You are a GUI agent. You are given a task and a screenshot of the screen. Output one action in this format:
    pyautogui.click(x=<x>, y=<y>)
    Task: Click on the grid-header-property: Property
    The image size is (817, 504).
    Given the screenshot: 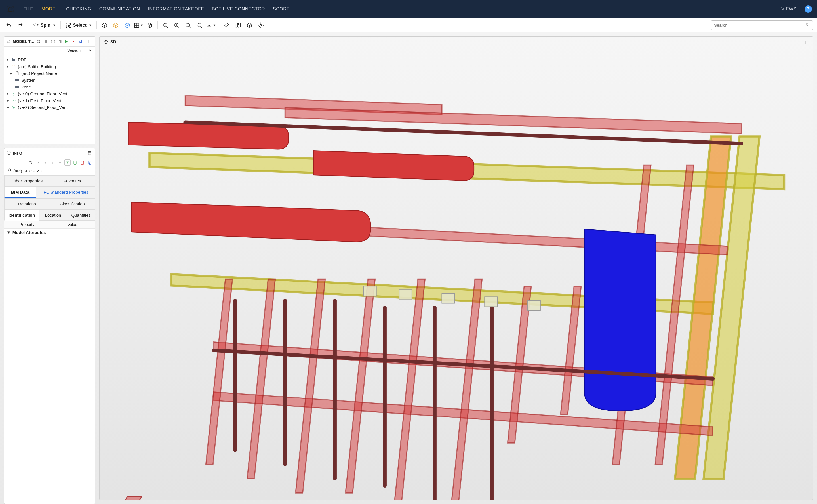 What is the action you would take?
    pyautogui.click(x=27, y=225)
    